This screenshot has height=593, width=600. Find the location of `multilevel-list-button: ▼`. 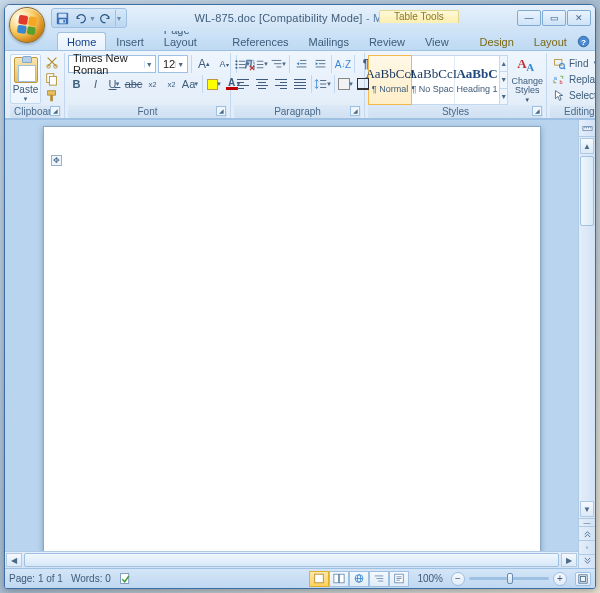

multilevel-list-button: ▼ is located at coordinates (278, 64).